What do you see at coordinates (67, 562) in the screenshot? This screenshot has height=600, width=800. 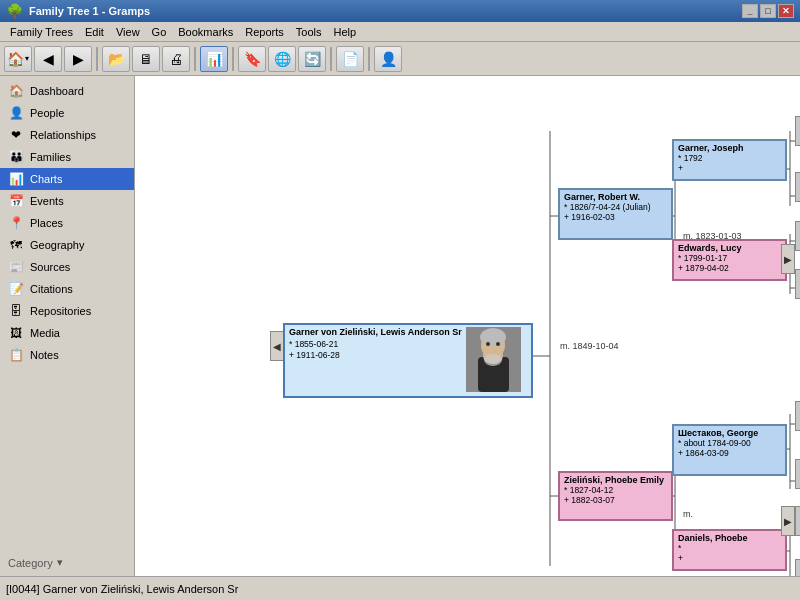 I see `category-selector: Category ▾` at bounding box center [67, 562].